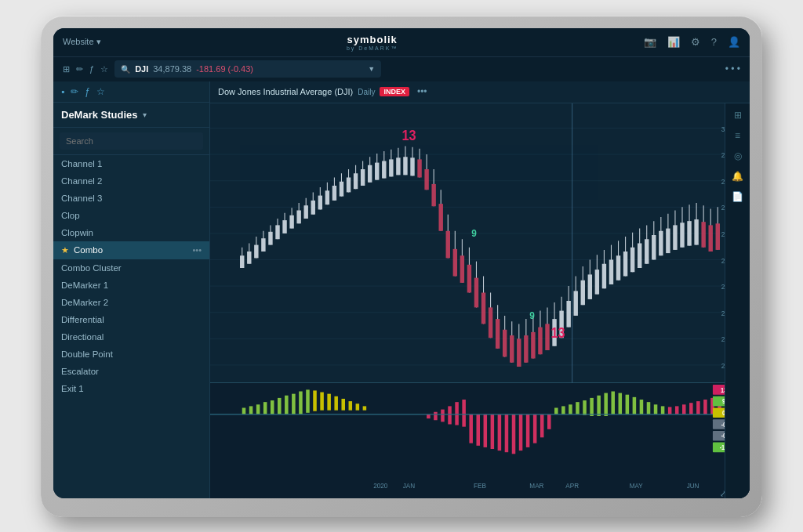  I want to click on sidebar-item-label: Directional, so click(82, 337).